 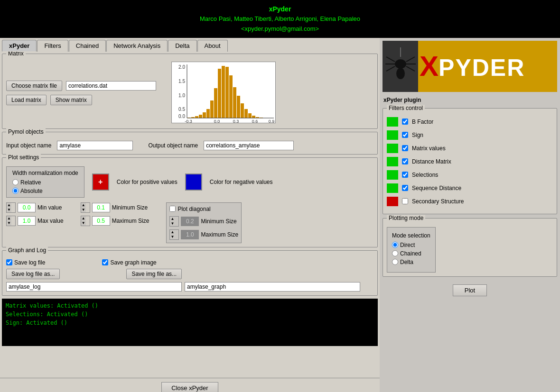 What do you see at coordinates (418, 135) in the screenshot?
I see `sign-label: Sign` at bounding box center [418, 135].